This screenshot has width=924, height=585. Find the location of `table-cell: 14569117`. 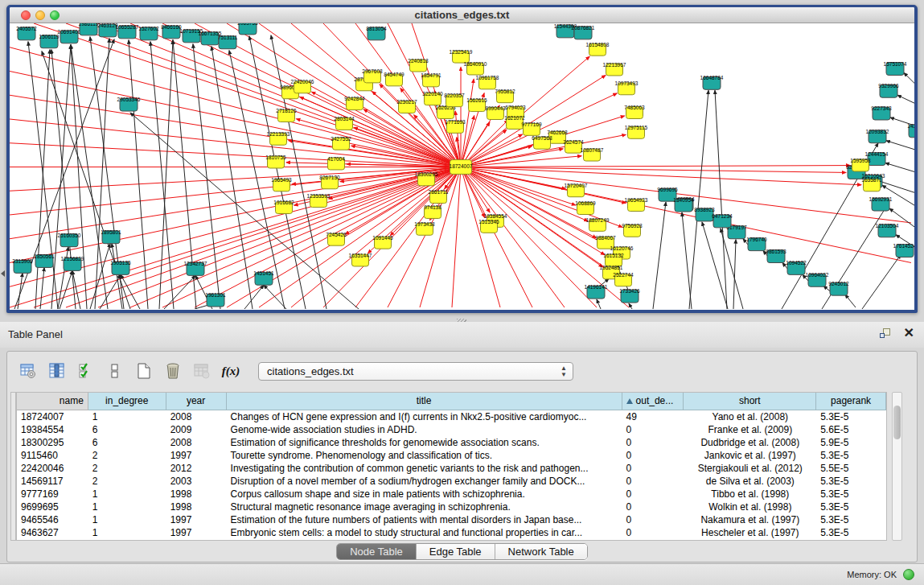

table-cell: 14569117 is located at coordinates (53, 481).